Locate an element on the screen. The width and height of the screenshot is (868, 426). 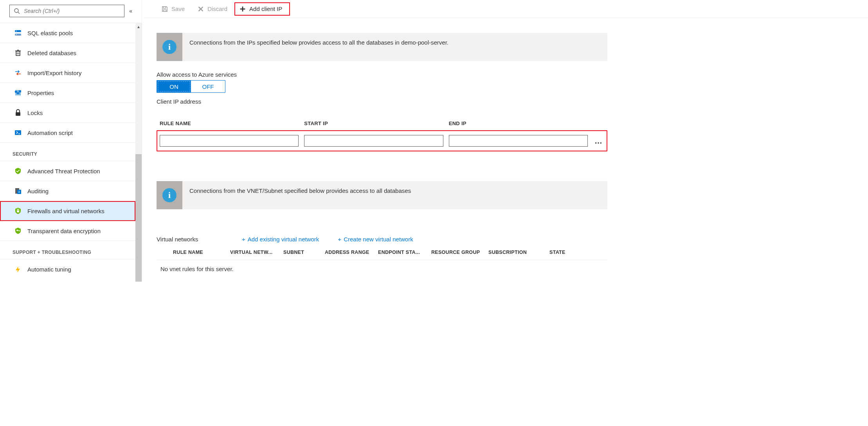
section-header-security: SECURITY is located at coordinates (68, 152).